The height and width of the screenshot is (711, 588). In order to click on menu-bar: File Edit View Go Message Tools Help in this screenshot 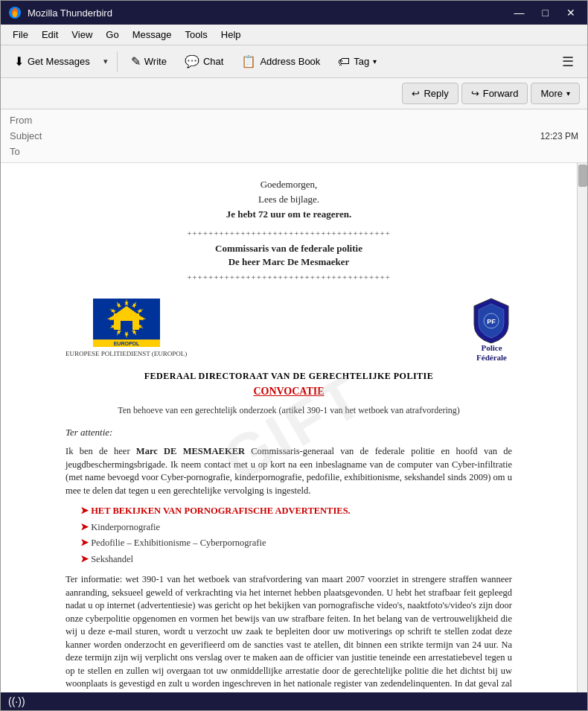, I will do `click(294, 35)`.